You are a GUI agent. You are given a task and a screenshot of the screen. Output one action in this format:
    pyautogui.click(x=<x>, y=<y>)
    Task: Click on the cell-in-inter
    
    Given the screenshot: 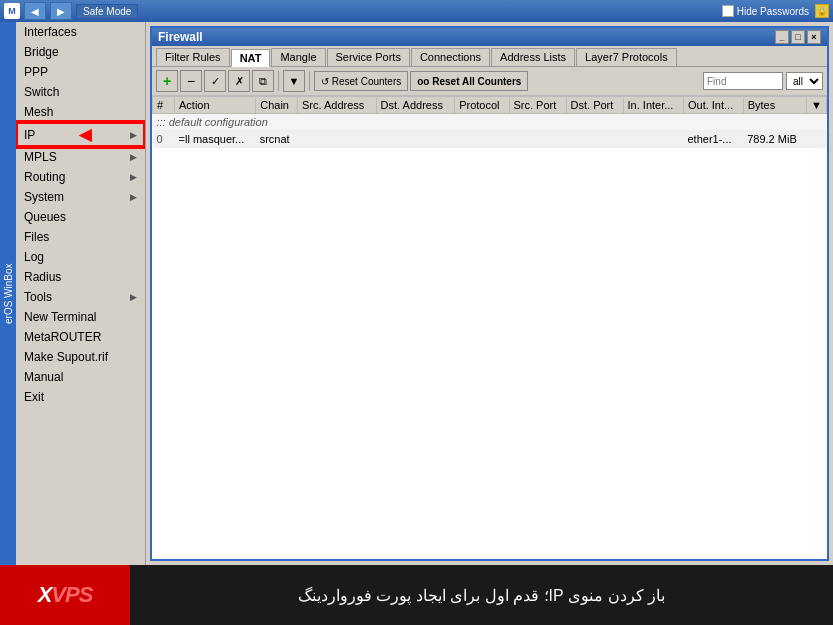 What is the action you would take?
    pyautogui.click(x=653, y=140)
    